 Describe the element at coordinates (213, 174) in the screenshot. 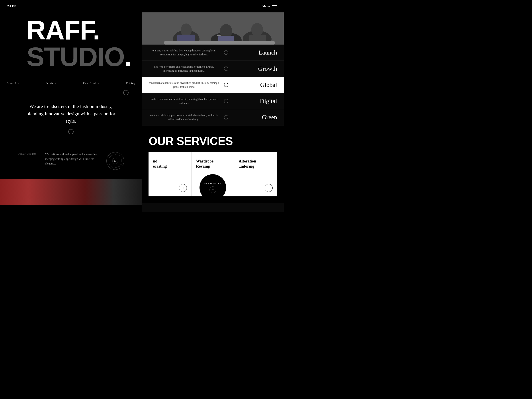

I see `services-cards: ndecasting → WardrobeRevamp READ MORE →` at that location.